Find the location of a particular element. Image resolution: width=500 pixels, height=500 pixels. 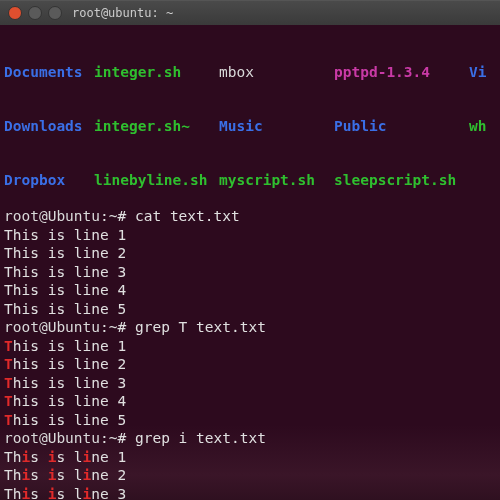

exec-item: myscript.sh is located at coordinates (276, 180).